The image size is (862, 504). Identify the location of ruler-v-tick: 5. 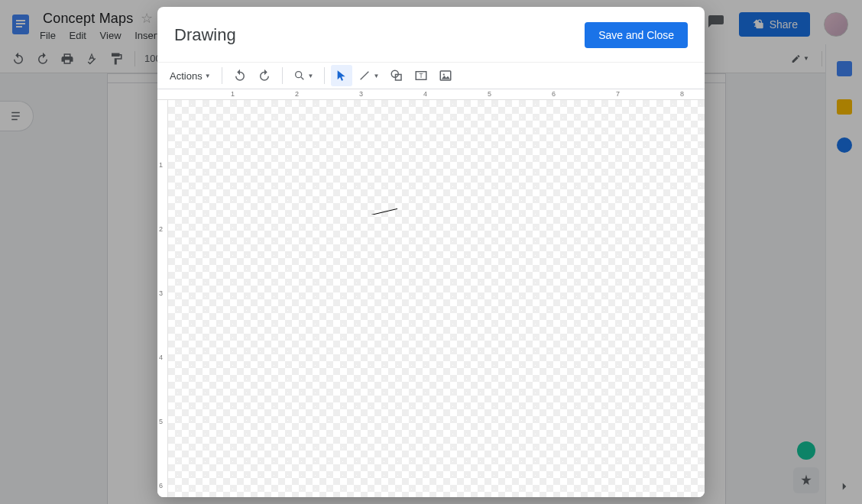
(160, 422).